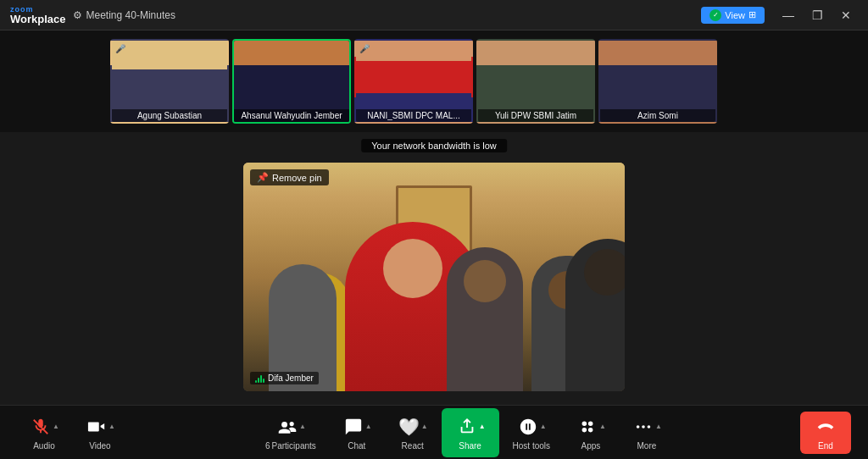 This screenshot has height=459, width=868. Describe the element at coordinates (170, 115) in the screenshot. I see `participant-name-1: Agung Subastian` at that location.